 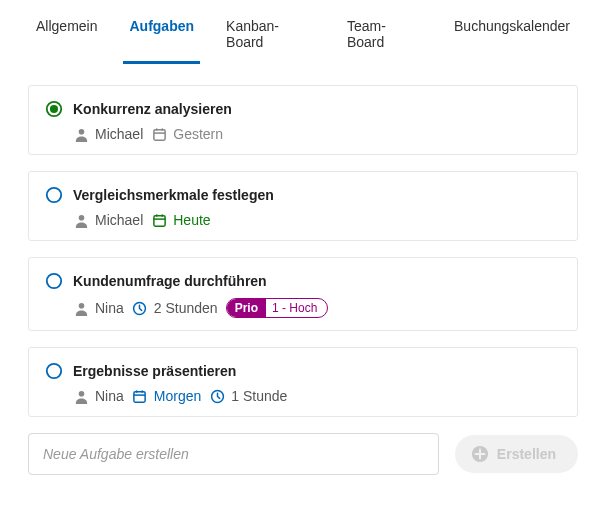 What do you see at coordinates (152, 109) in the screenshot?
I see `task-title: Konkurrenz analysieren` at bounding box center [152, 109].